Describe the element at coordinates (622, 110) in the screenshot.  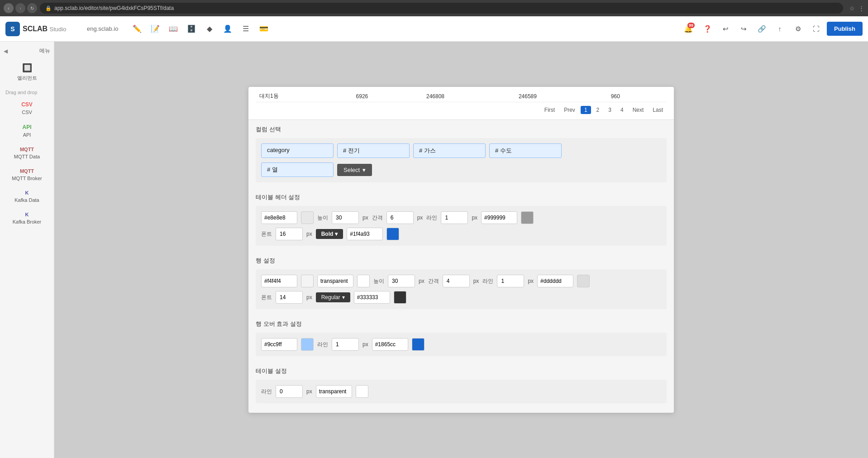
I see `page-4-button: 4` at that location.